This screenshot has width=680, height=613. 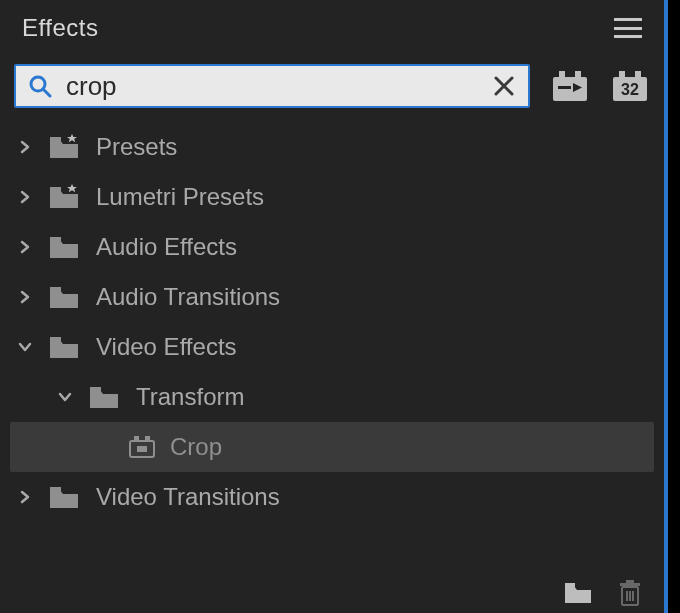 What do you see at coordinates (332, 297) in the screenshot?
I see `bin-audio-transitions: Audio Transitions` at bounding box center [332, 297].